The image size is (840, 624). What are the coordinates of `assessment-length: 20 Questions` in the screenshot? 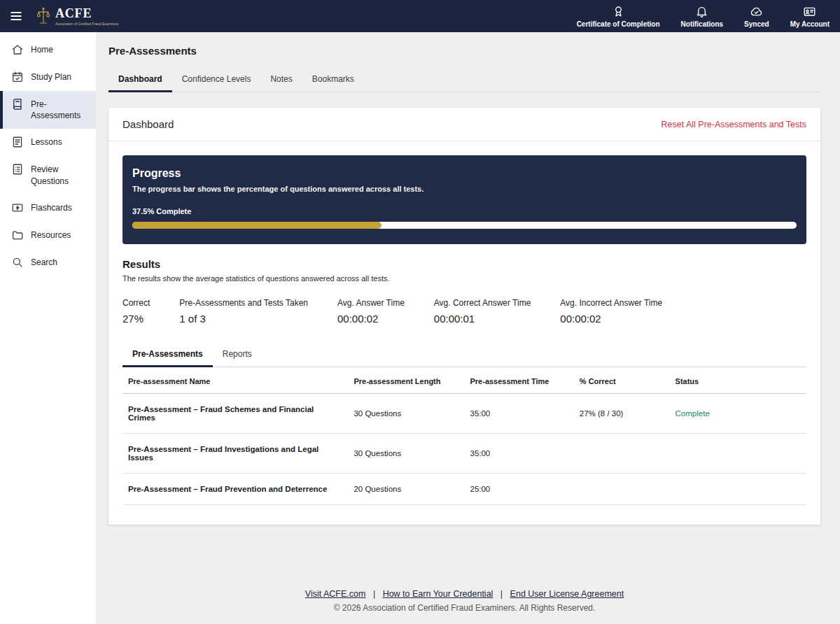 It's located at (406, 490).